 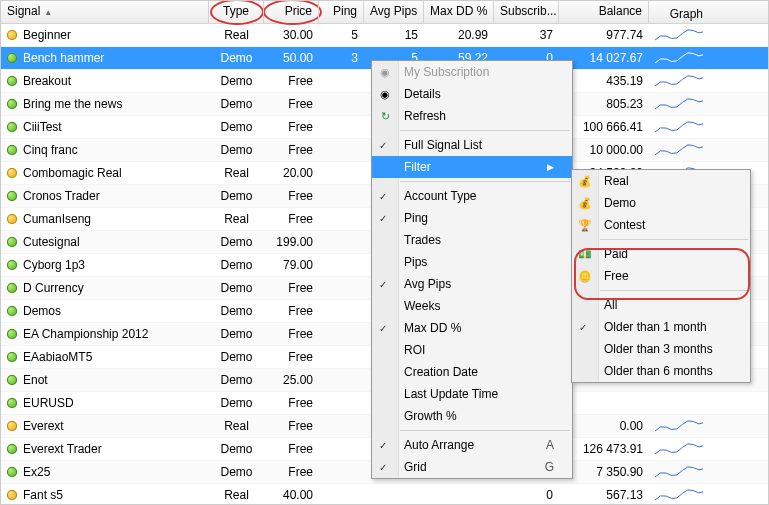 What do you see at coordinates (485, 430) in the screenshot?
I see `menu-separator` at bounding box center [485, 430].